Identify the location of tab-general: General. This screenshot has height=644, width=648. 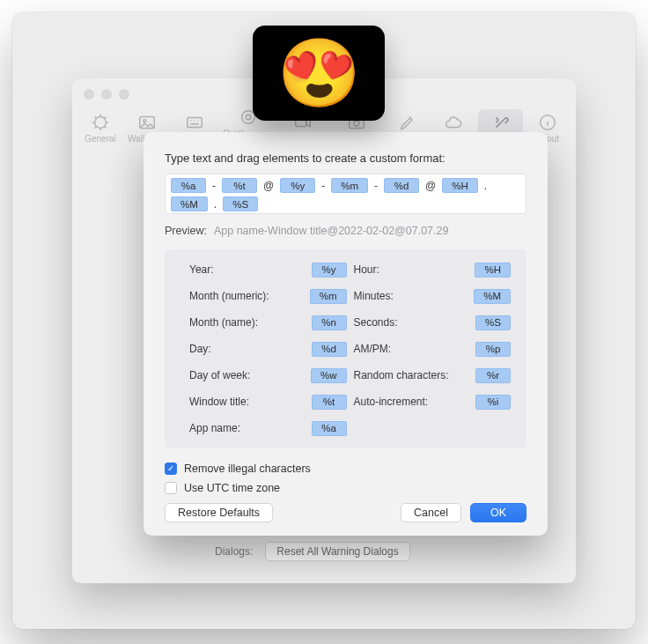
(100, 127).